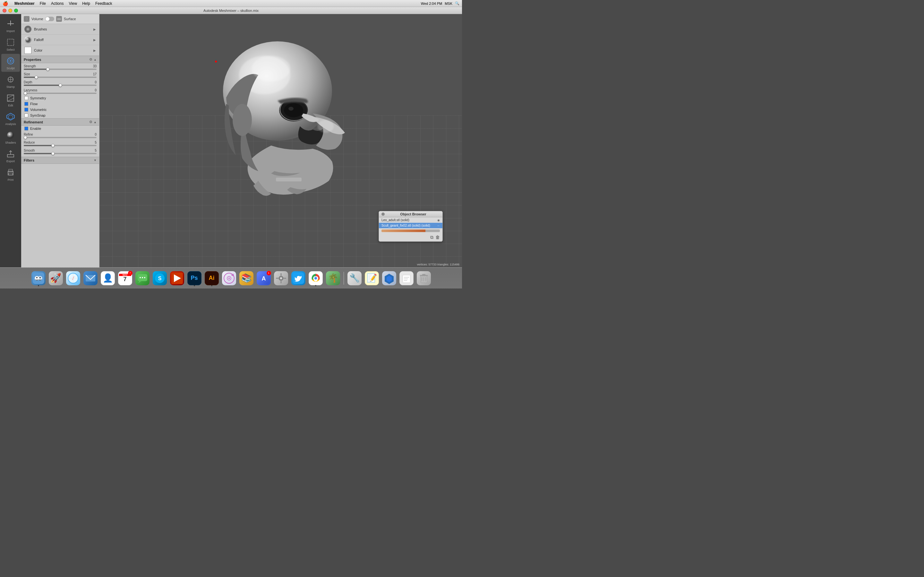 This screenshot has height=577, width=924. What do you see at coordinates (229, 278) in the screenshot?
I see `dock-item-itunes` at bounding box center [229, 278].